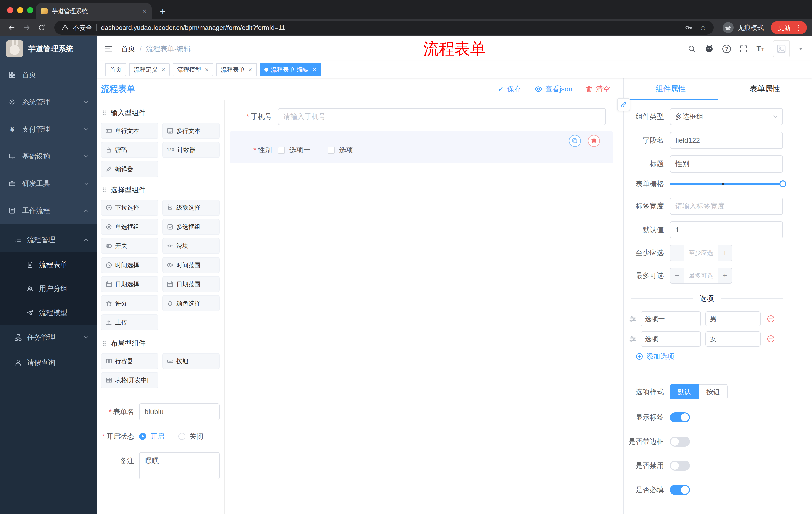 This screenshot has width=812, height=514. What do you see at coordinates (191, 208) in the screenshot?
I see `component-cascader: 级联选择` at bounding box center [191, 208].